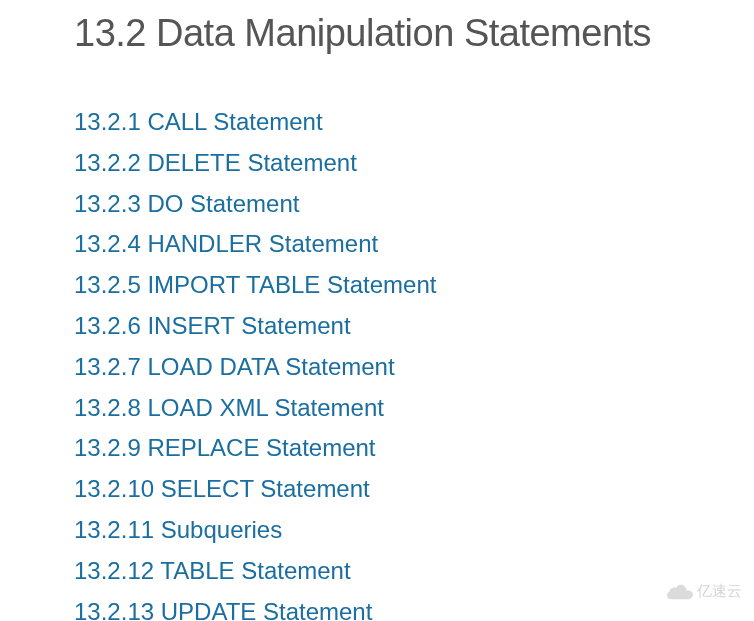 This screenshot has height=621, width=754. What do you see at coordinates (704, 592) in the screenshot?
I see `watermark: 亿速云` at bounding box center [704, 592].